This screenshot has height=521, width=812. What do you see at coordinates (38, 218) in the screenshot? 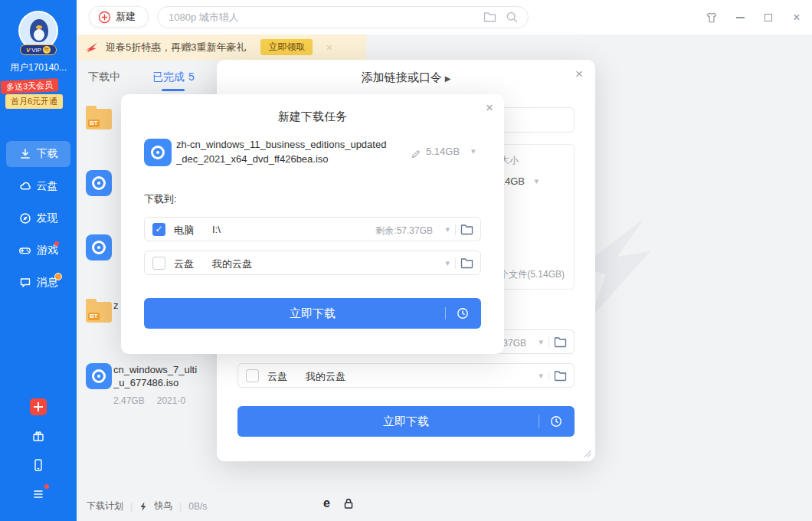
I see `sidebar-item-discover: 发现` at bounding box center [38, 218].